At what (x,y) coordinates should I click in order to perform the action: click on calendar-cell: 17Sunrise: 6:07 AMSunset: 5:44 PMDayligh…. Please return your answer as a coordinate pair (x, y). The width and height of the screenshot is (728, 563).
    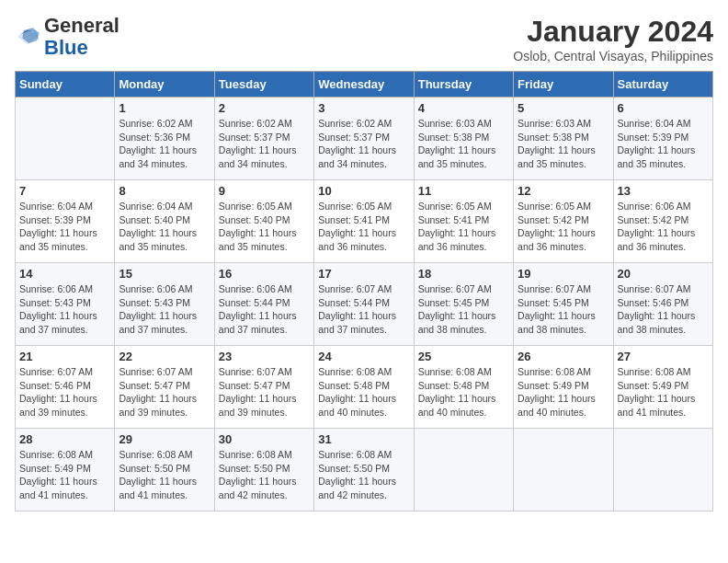
    Looking at the image, I should click on (364, 304).